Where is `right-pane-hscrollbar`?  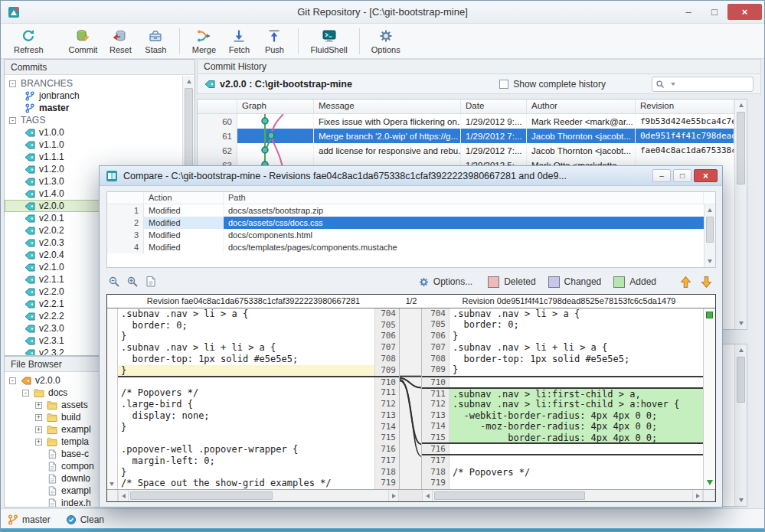 right-pane-hscrollbar is located at coordinates (562, 496).